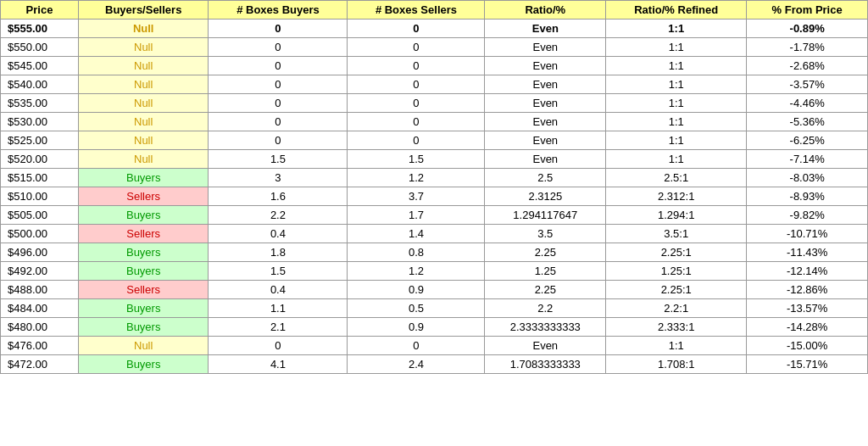 This screenshot has width=868, height=446. What do you see at coordinates (546, 365) in the screenshot?
I see `ratio-cell: 1.7083333333` at bounding box center [546, 365].